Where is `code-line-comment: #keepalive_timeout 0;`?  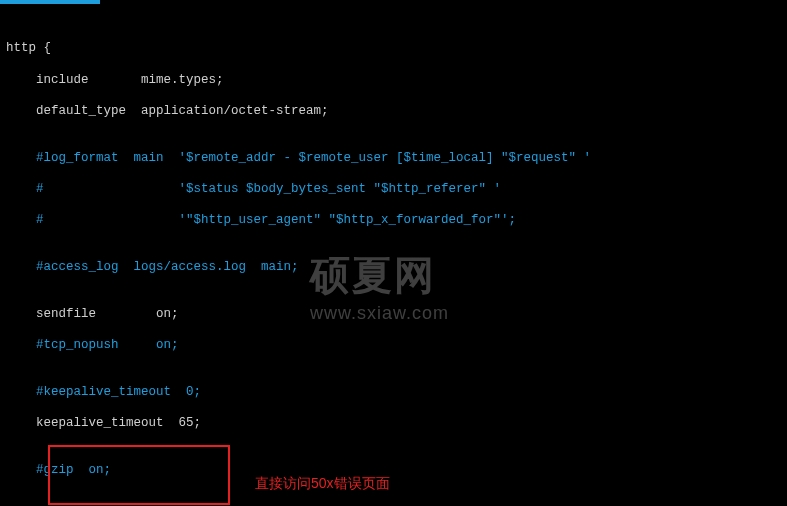 code-line-comment: #keepalive_timeout 0; is located at coordinates (394, 393).